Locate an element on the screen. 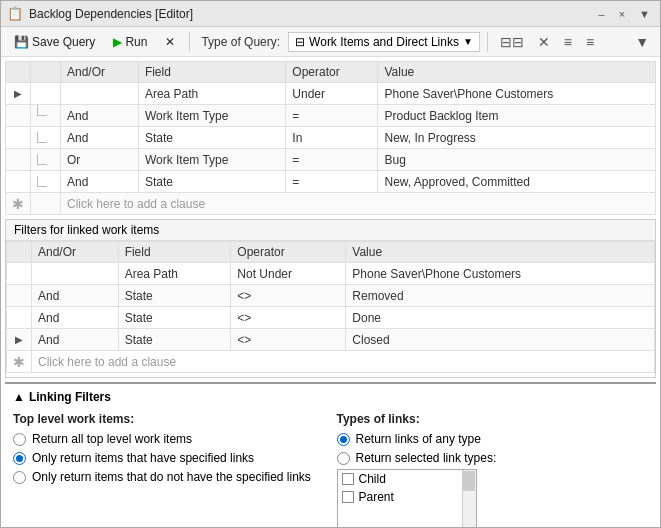 Image resolution: width=661 pixels, height=528 pixels. radio-label-specified: Only return items that have specified li… is located at coordinates (143, 458).